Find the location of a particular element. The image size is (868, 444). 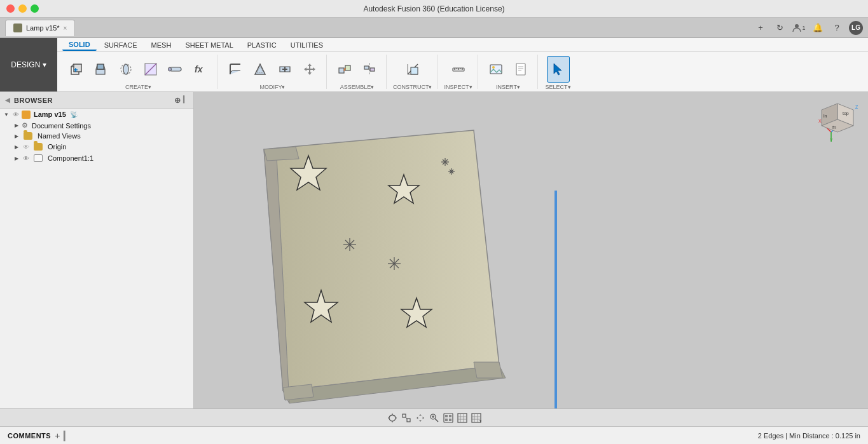

tree-item-component: ▶ 👁 Component1:1 is located at coordinates (97, 158).